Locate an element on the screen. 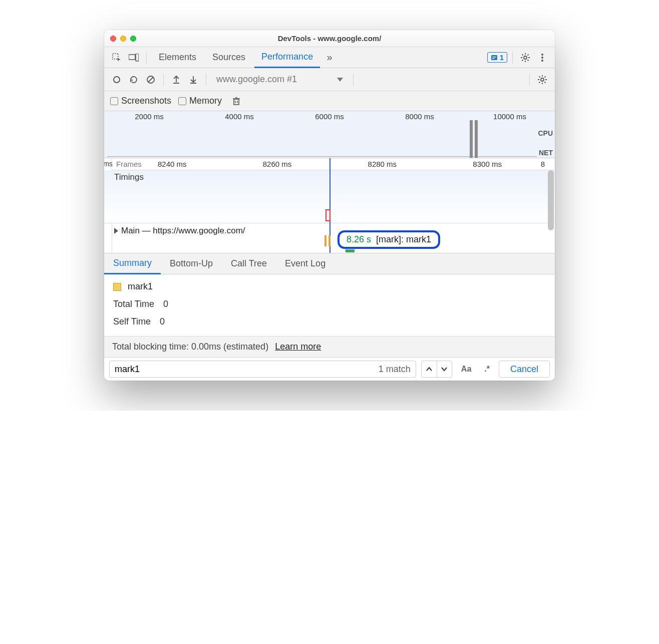 The height and width of the screenshot is (644, 659). upload-icon is located at coordinates (176, 80).